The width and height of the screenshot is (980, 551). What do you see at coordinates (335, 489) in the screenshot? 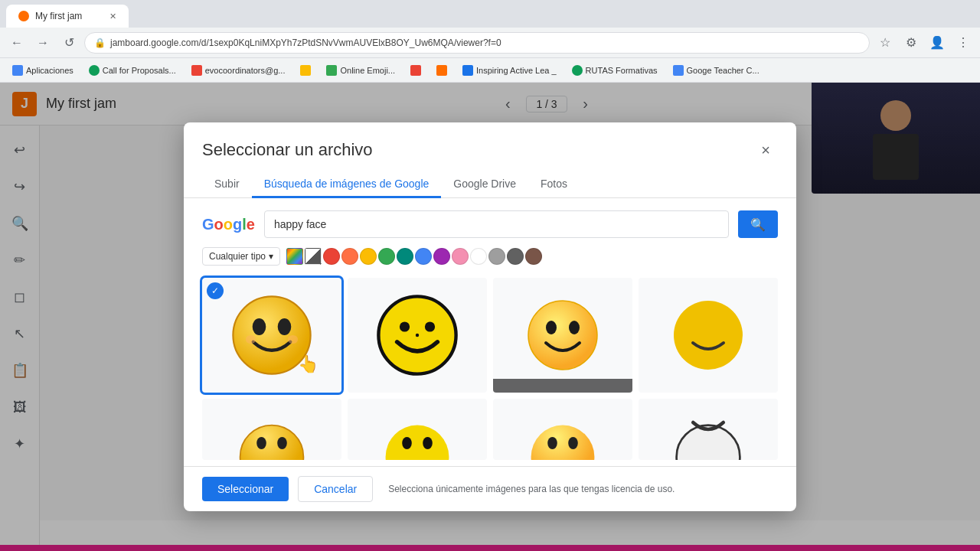
I see `cancel-button: Cancelar` at bounding box center [335, 489].